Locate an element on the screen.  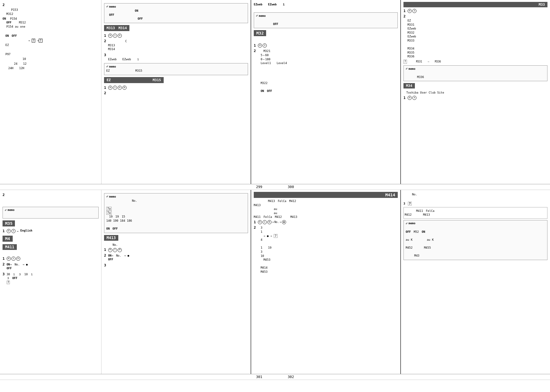
memo-label-b-col2: memo is located at coordinates (176, 197).